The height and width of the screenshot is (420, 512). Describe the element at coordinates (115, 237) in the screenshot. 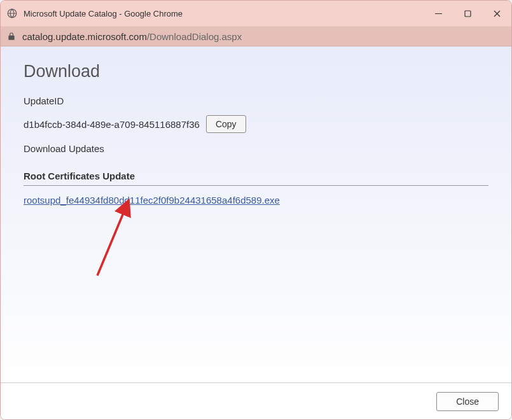

I see `annotation-arrow` at that location.